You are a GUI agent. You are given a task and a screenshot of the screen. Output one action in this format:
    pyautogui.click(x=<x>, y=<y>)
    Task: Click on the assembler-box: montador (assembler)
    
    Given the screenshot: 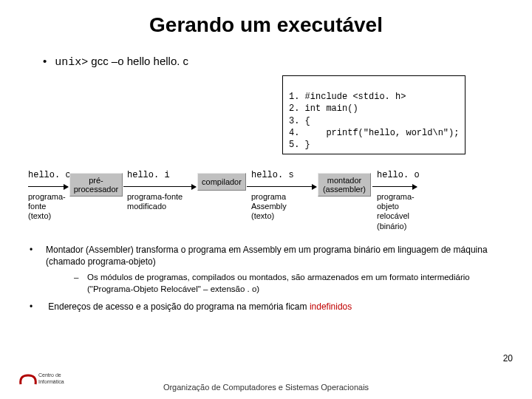 What is the action you would take?
    pyautogui.click(x=344, y=185)
    